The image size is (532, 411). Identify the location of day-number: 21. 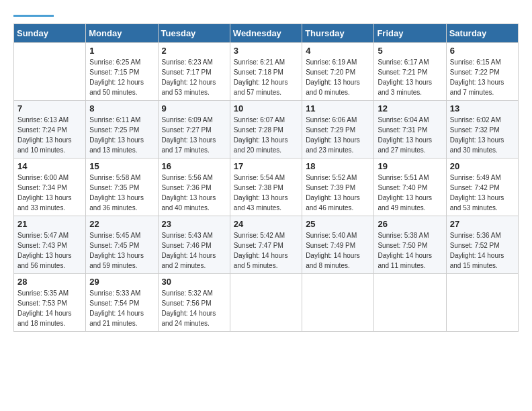
(50, 224).